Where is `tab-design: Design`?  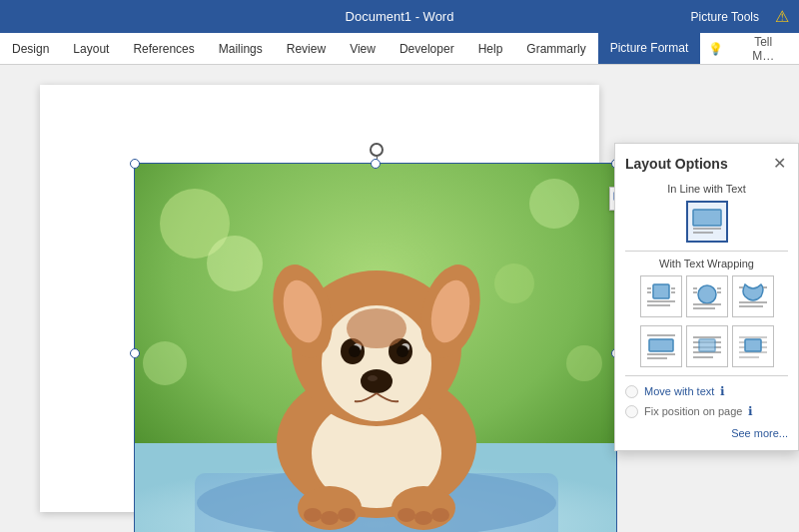
tab-design: Design is located at coordinates (30, 48).